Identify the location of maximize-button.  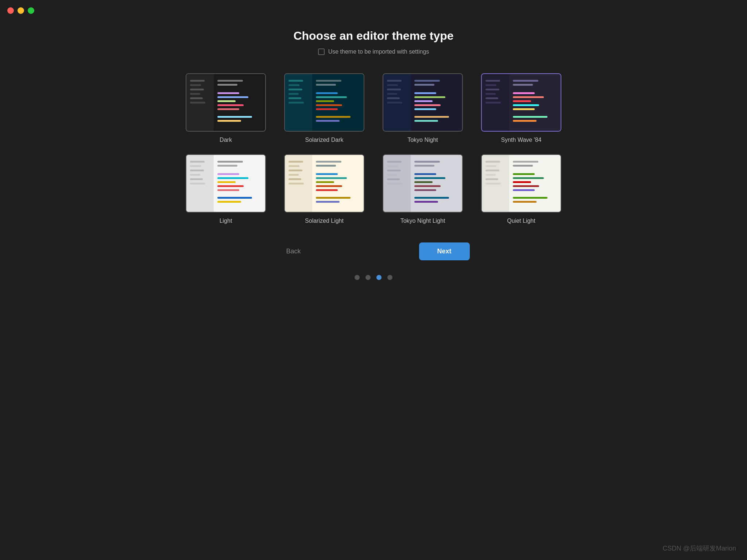
(31, 11).